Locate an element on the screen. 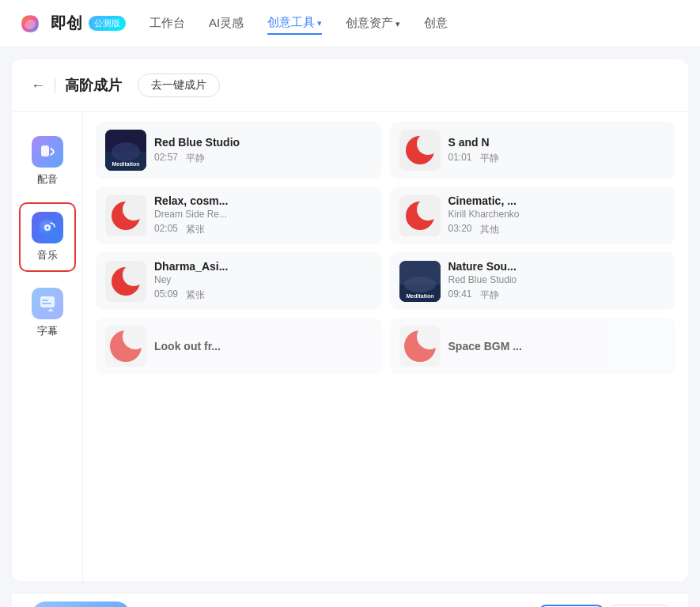 This screenshot has width=700, height=607. sidebar: 配音 is located at coordinates (47, 346).